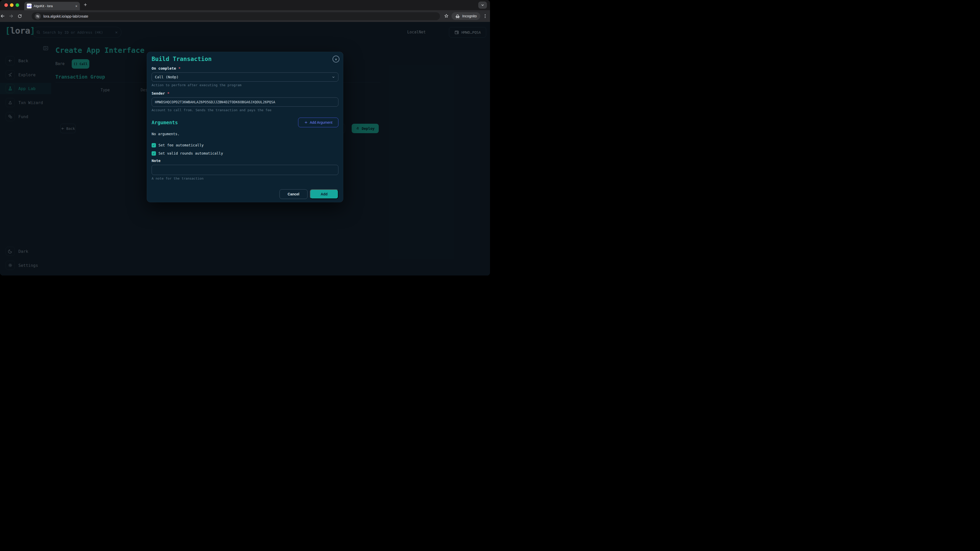 The width and height of the screenshot is (980, 551). I want to click on add-argument-button: Add Argument, so click(318, 122).